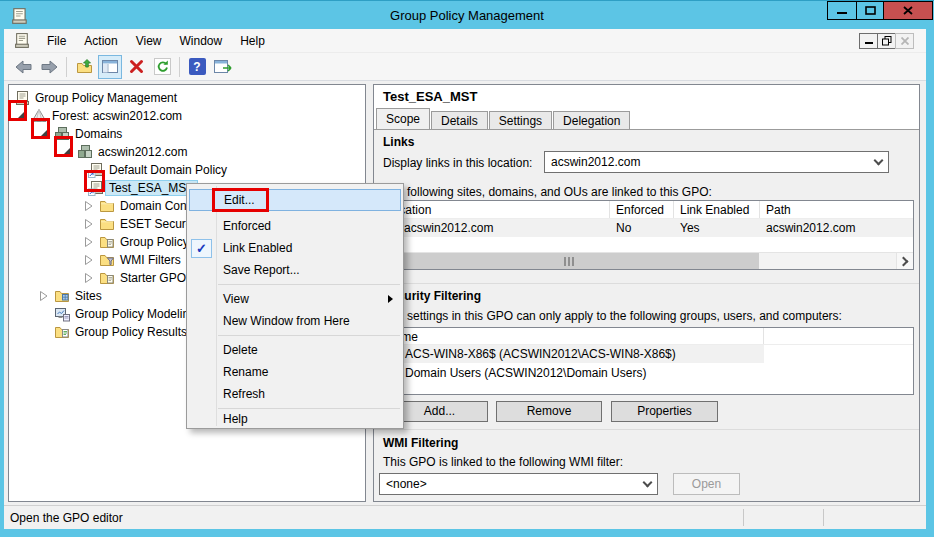  I want to click on tree-item-label: Starter GPOs, so click(156, 278).